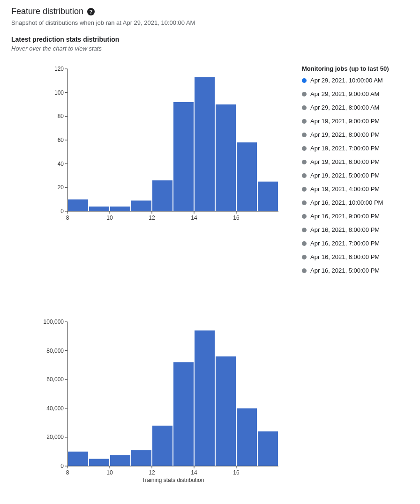 This screenshot has width=420, height=504. I want to click on svg-text: 80, so click(61, 116).